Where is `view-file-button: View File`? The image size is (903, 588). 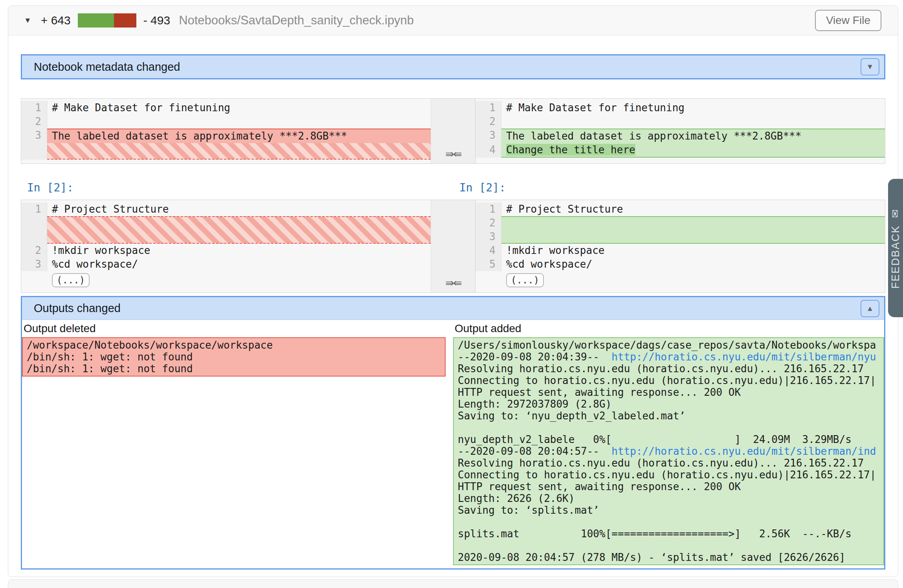 view-file-button: View File is located at coordinates (848, 20).